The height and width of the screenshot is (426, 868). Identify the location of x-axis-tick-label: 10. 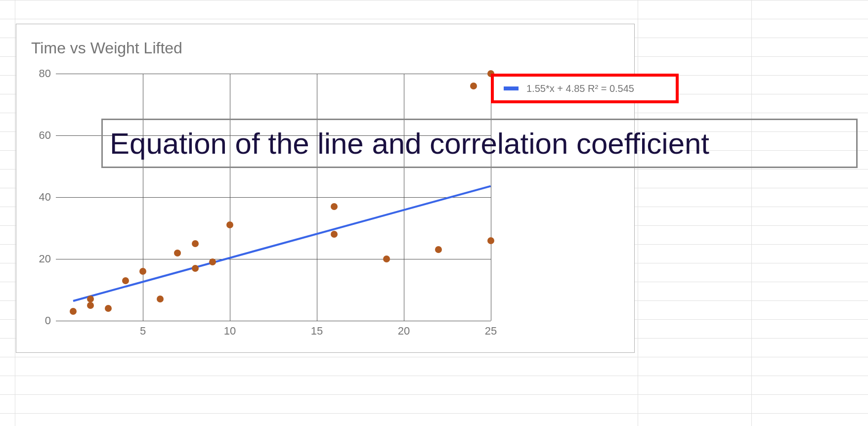
(230, 331).